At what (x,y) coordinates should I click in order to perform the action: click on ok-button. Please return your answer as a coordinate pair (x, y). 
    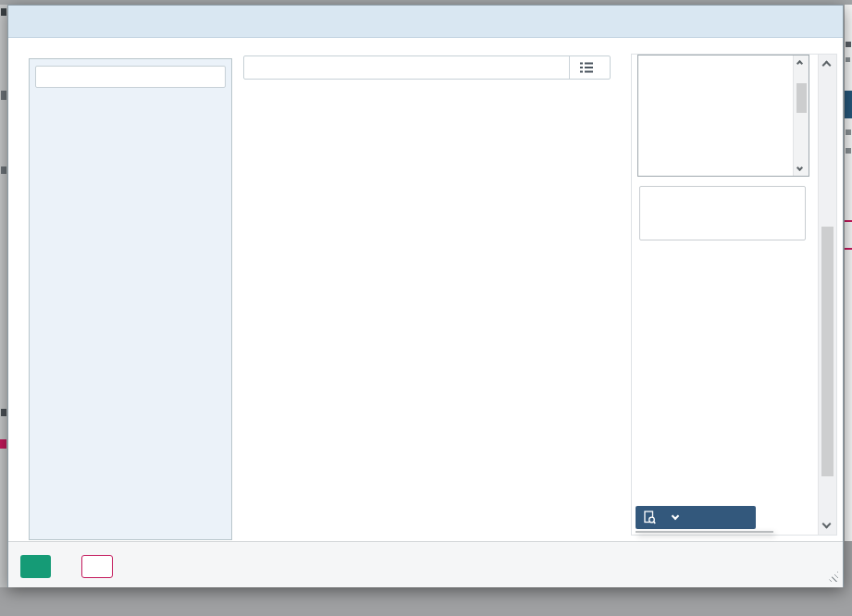
    Looking at the image, I should click on (35, 566).